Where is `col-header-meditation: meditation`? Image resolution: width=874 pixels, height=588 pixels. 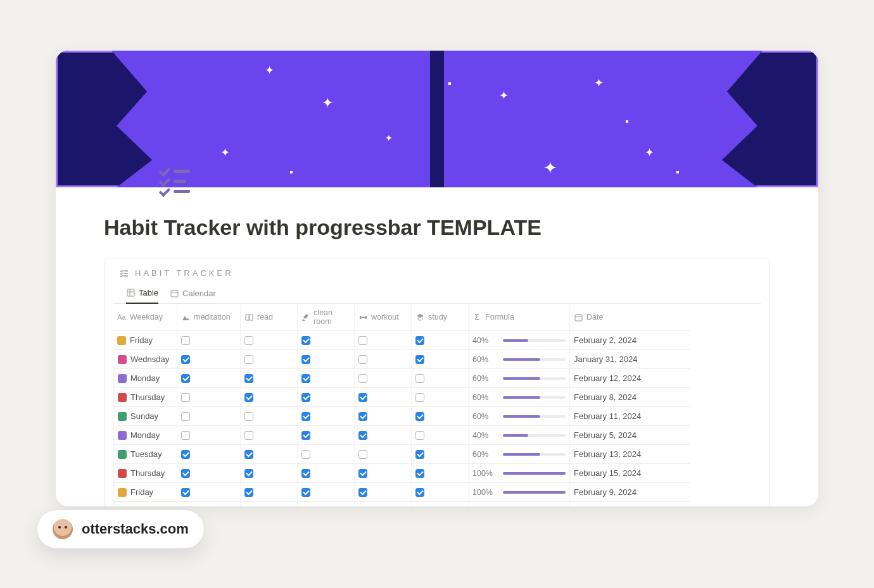
col-header-meditation: meditation is located at coordinates (208, 318).